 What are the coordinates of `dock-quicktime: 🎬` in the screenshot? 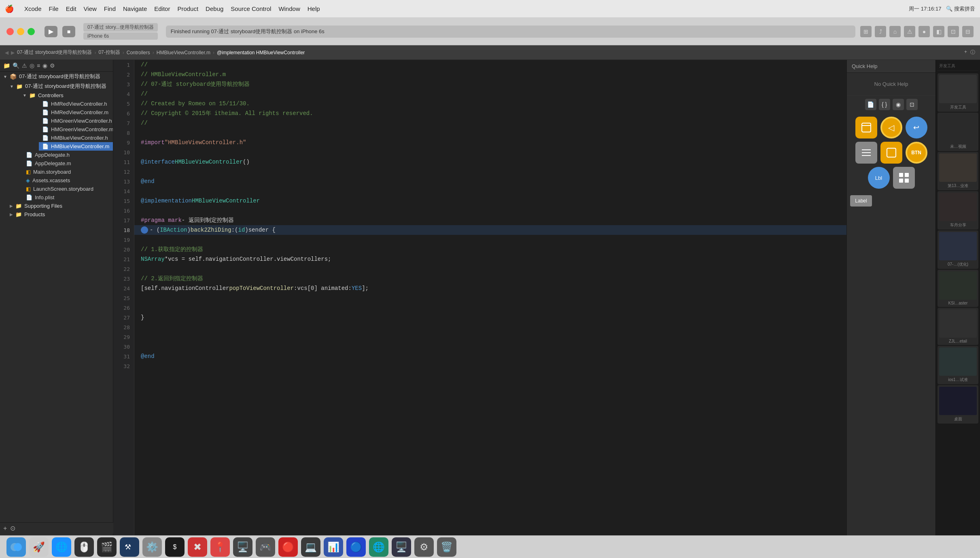 It's located at (107, 547).